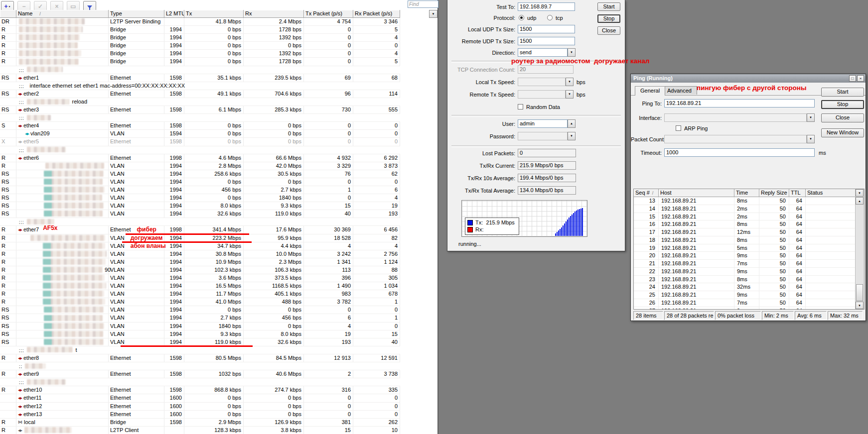 The width and height of the screenshot is (868, 434). I want to click on bandwidth-start-button: Start, so click(609, 7).